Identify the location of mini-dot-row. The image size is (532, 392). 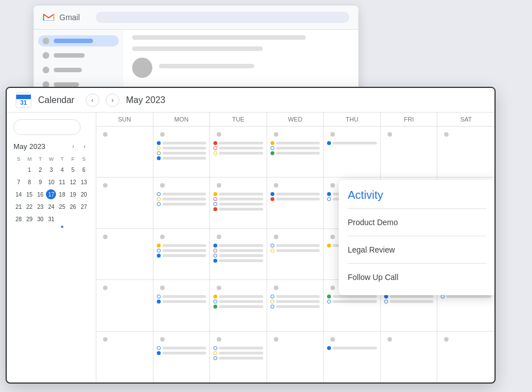
(52, 227).